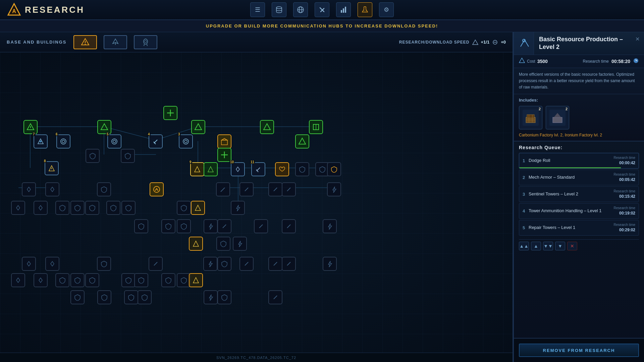 This screenshot has width=644, height=362. What do you see at coordinates (168, 280) in the screenshot?
I see `node-r8-shield6` at bounding box center [168, 280].